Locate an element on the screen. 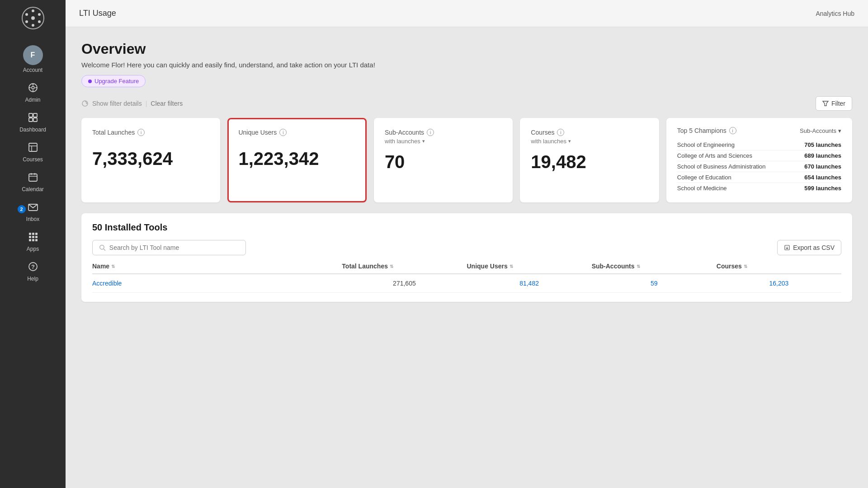 The image size is (868, 488). sidebar-item-account: F Account is located at coordinates (33, 59).